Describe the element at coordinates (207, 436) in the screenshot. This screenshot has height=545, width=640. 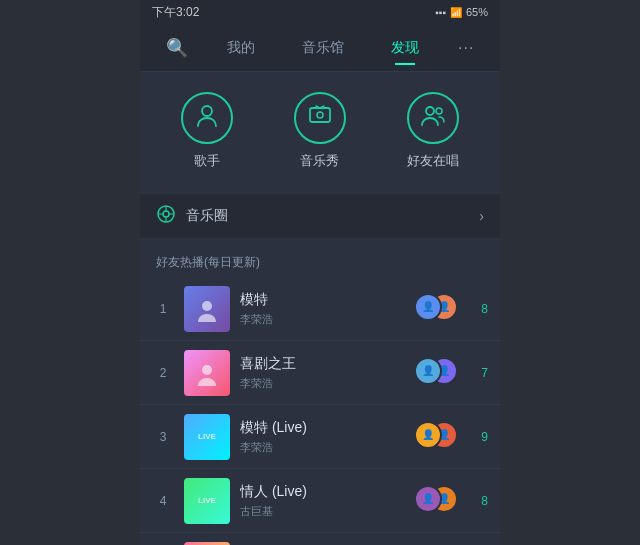
I see `cover-text-3: LIVE` at that location.